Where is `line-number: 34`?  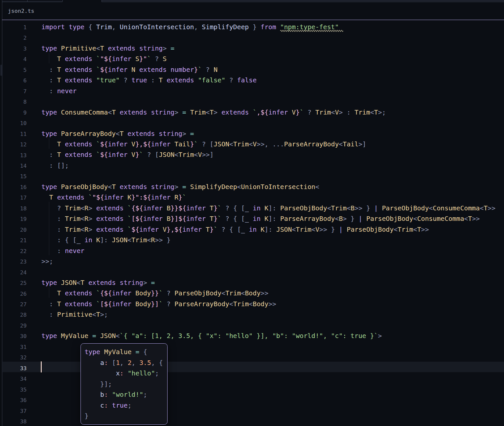
line-number: 34 is located at coordinates (13, 379).